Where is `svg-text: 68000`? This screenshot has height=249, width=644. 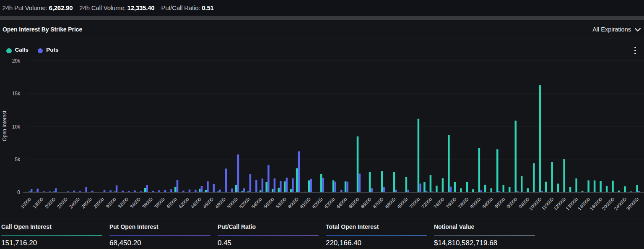
svg-text: 68000 is located at coordinates (390, 203).